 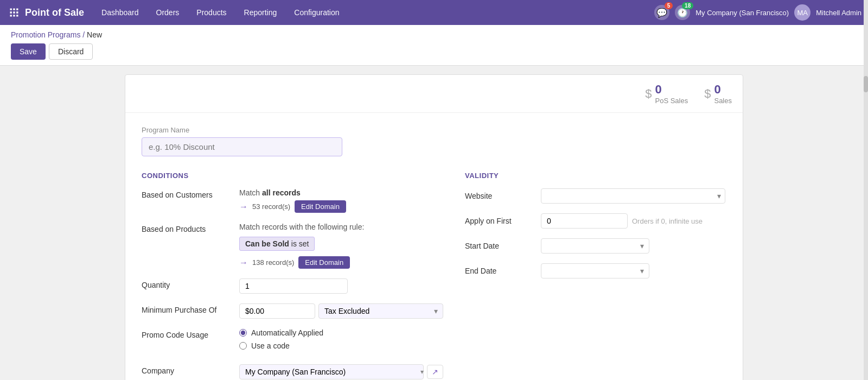 What do you see at coordinates (434, 94) in the screenshot?
I see `stats-row: $ 0 PoS Sales $ 0 Sales` at bounding box center [434, 94].